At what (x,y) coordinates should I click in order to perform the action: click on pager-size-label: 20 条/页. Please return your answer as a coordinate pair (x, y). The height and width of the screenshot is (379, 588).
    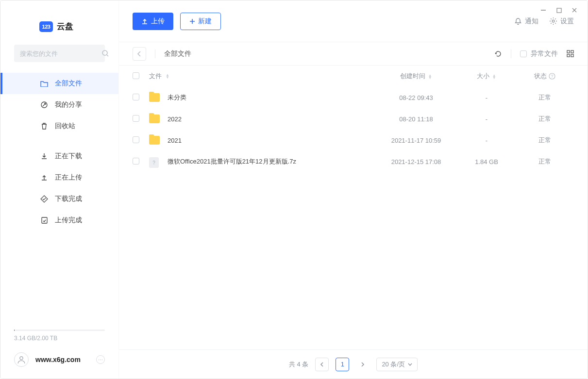
    Looking at the image, I should click on (393, 364).